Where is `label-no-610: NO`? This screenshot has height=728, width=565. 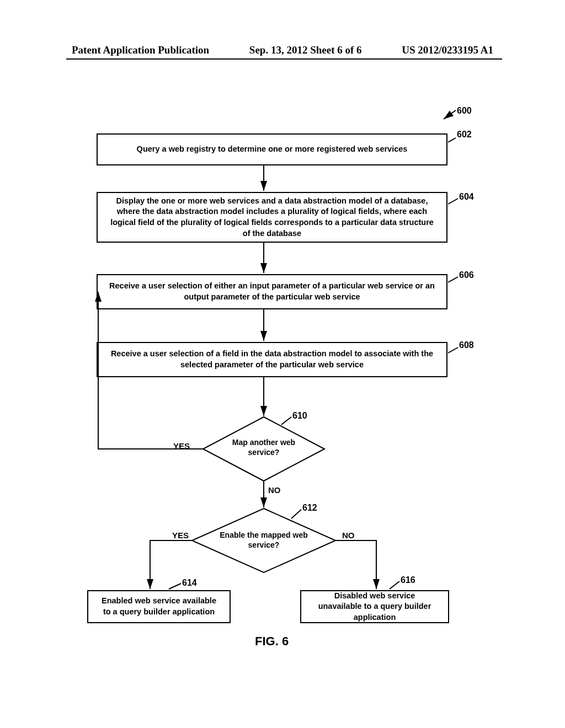 label-no-610: NO is located at coordinates (275, 490).